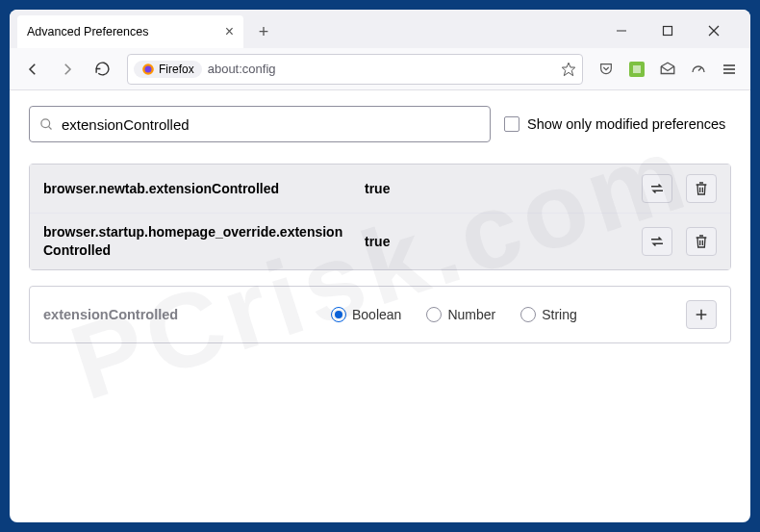 This screenshot has width=760, height=532. I want to click on minimize-button, so click(621, 31).